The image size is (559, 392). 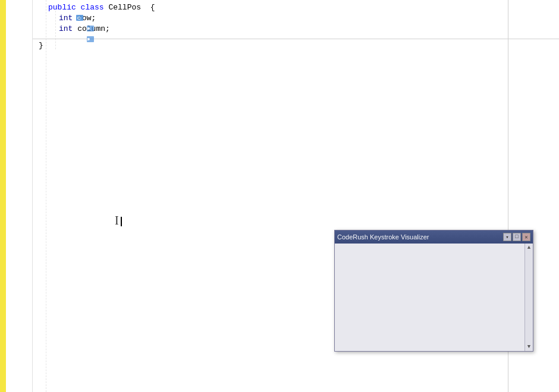 I want to click on gap-line, so click(x=296, y=37).